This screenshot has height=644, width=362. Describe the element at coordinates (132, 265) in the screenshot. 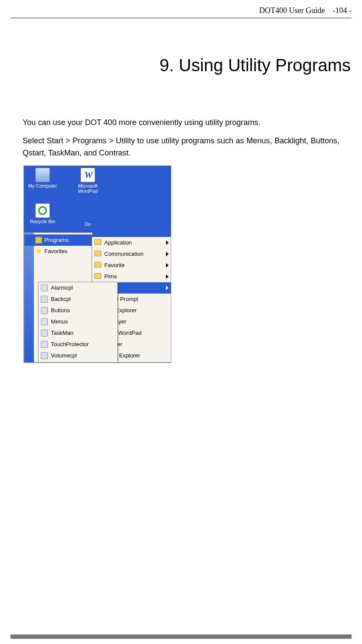

I see `programs-item-favorite: Favorite` at that location.